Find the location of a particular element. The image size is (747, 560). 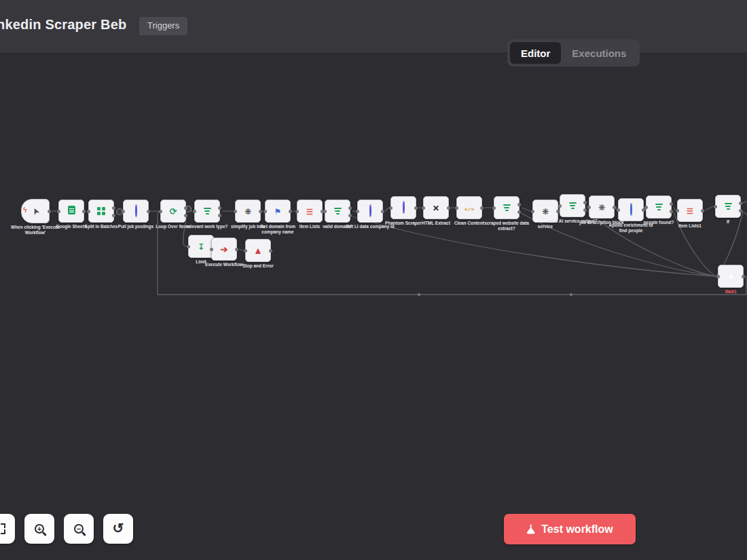

node-stop: ▲ is located at coordinates (258, 250).